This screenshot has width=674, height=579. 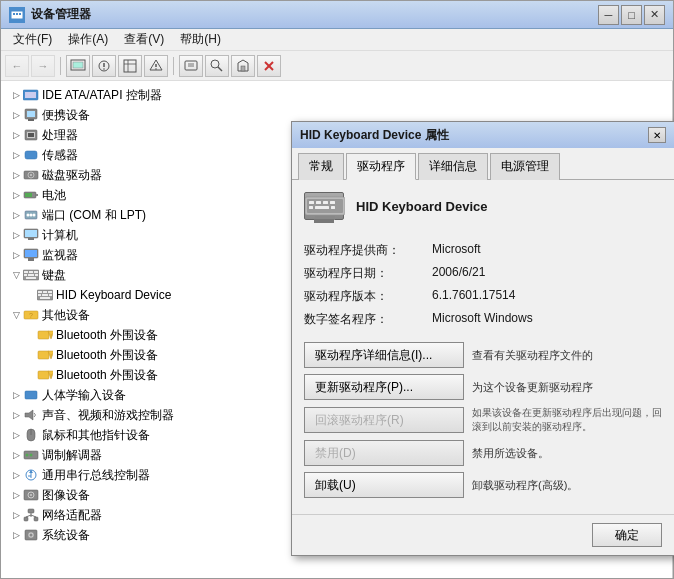 What do you see at coordinates (16, 395) in the screenshot?
I see `expand-arrow-hid: ▷` at bounding box center [16, 395].